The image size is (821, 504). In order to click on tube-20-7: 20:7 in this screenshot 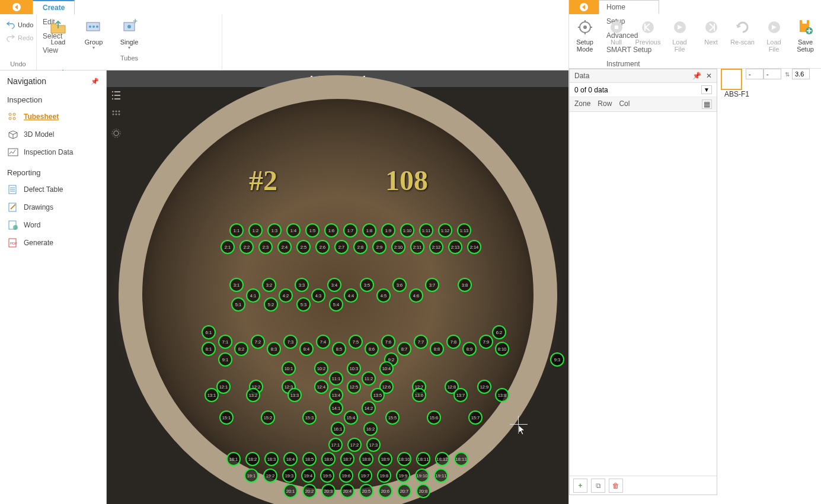, I will do `click(404, 491)`.